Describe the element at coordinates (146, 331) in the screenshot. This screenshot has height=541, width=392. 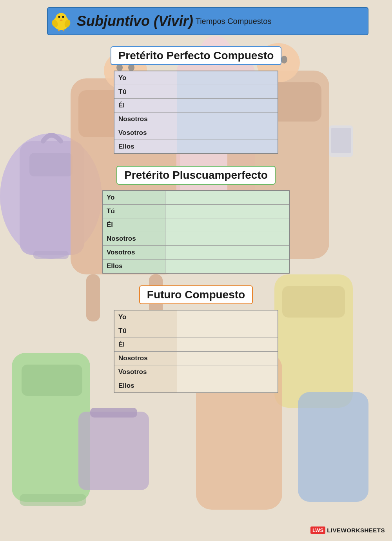
I see `pronoun-tu-3: Tú` at that location.